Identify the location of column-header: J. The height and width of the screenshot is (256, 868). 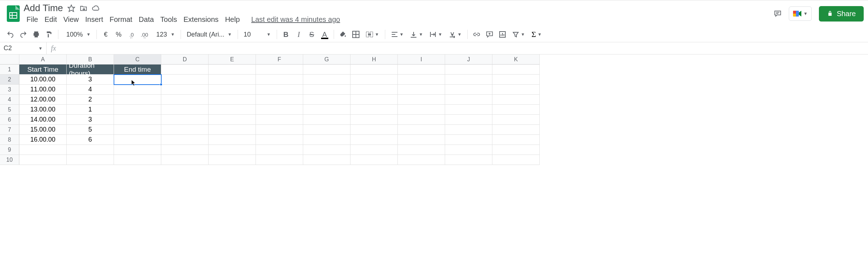
(469, 60).